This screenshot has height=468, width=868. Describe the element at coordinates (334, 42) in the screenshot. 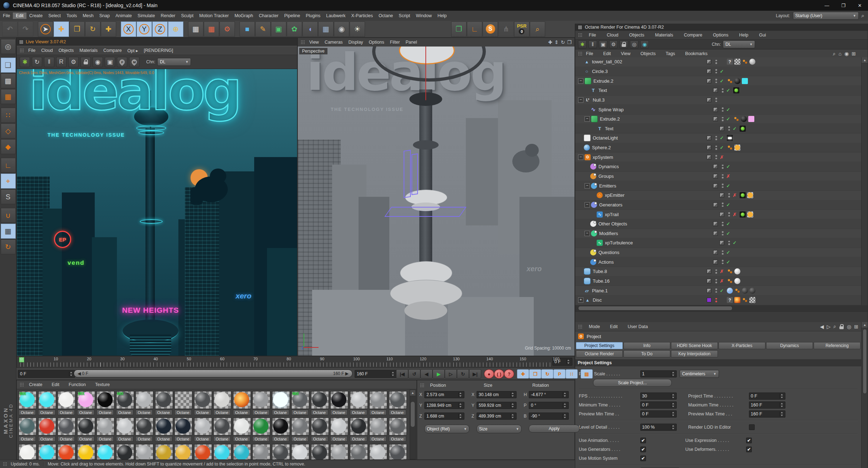

I see `menu-cameras: Cameras` at that location.